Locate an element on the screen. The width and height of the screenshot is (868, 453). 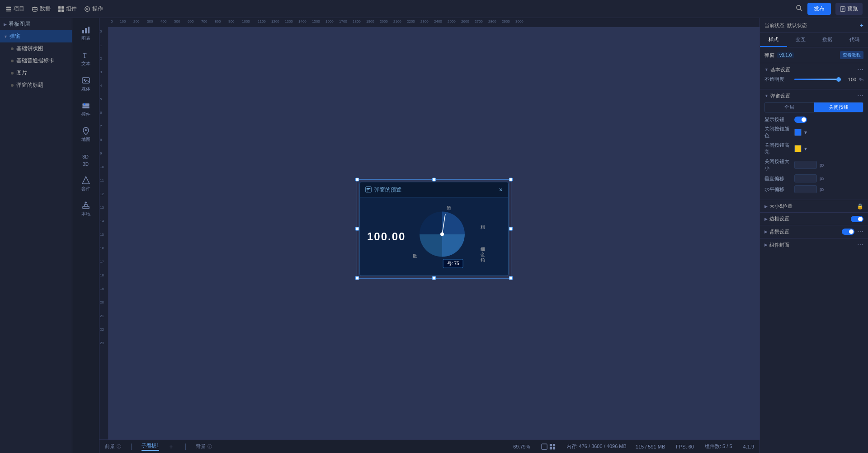
right-panel: 当前状态: 默认状态 + 样式 交互 数据 代码 弹窗 v0.1.0 查看教程 is located at coordinates (814, 236).